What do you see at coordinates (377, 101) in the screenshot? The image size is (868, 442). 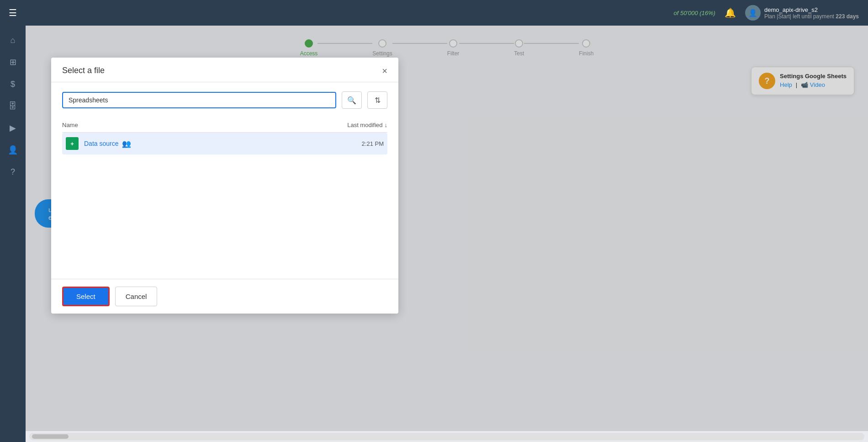 I see `sort-icon: ⇅` at bounding box center [377, 101].